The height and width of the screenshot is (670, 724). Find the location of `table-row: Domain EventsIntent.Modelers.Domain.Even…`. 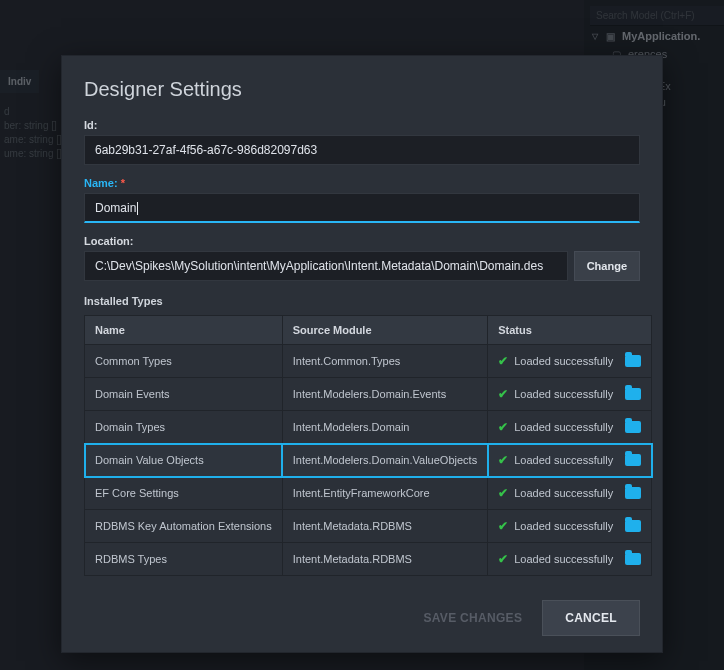

table-row: Domain EventsIntent.Modelers.Domain.Even… is located at coordinates (368, 394).